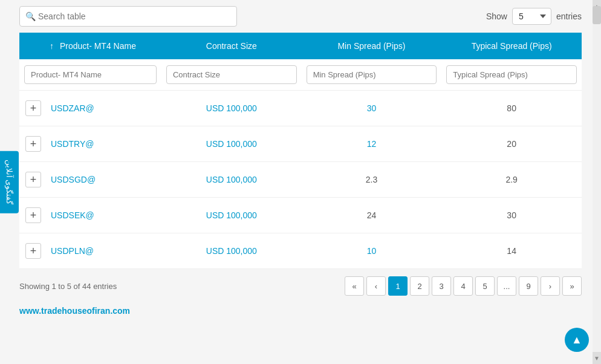 This screenshot has width=601, height=364. What do you see at coordinates (372, 144) in the screenshot?
I see `cell-min-spread: 12` at bounding box center [372, 144].